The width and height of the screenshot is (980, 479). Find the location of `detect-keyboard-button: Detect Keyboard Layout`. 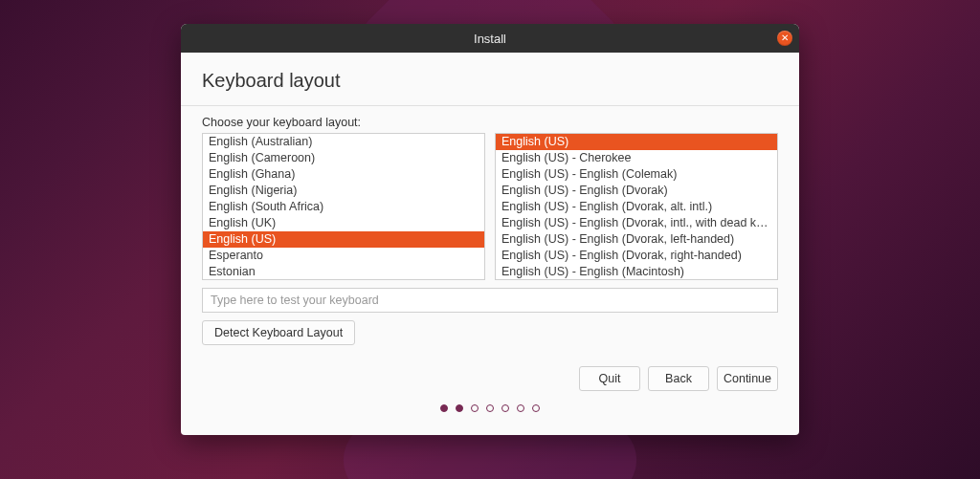

detect-keyboard-button: Detect Keyboard Layout is located at coordinates (278, 333).